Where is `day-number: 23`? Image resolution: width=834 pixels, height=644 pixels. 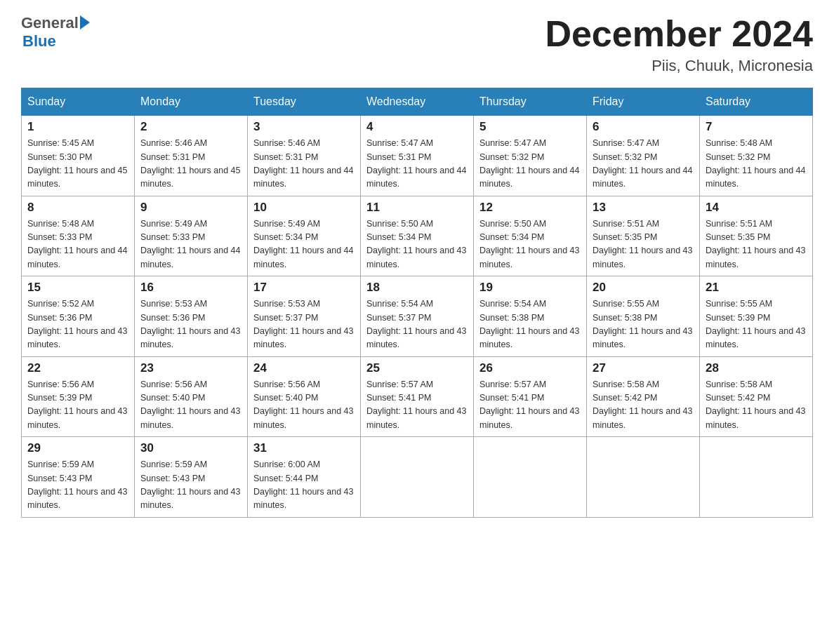
day-number: 23 is located at coordinates (191, 368).